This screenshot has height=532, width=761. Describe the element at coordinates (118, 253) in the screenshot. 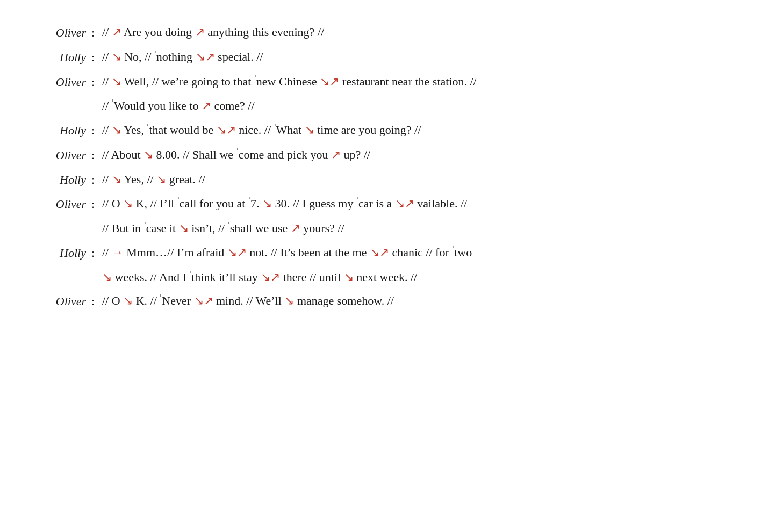

I see `tone-arrow: →` at that location.